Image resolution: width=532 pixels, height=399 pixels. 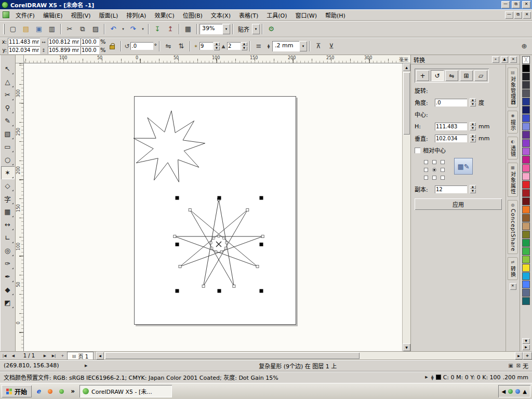 What do you see at coordinates (518, 355) in the screenshot?
I see `scroll-right-button: ▶` at bounding box center [518, 355].